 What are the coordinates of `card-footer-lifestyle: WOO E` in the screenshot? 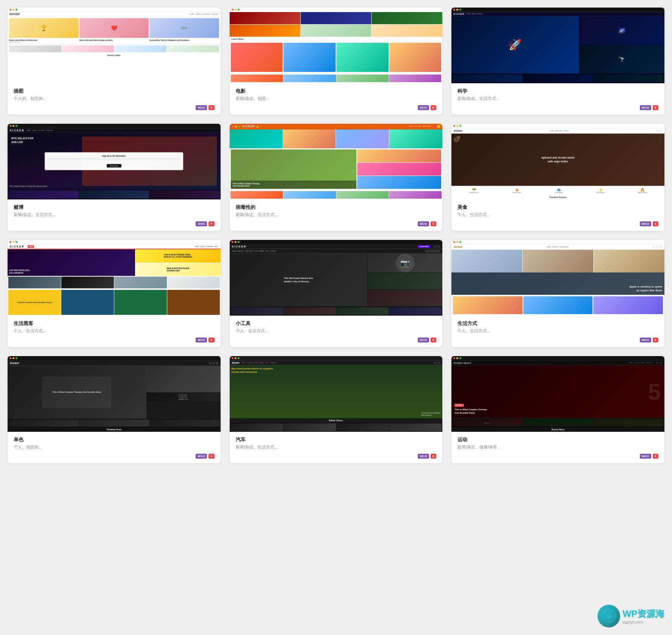 It's located at (558, 342).